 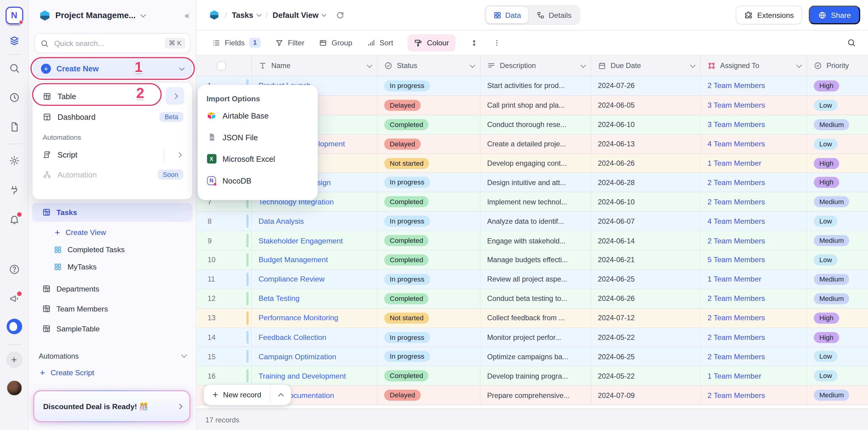 What do you see at coordinates (224, 298) in the screenshot?
I see `row-number-cell: 12` at bounding box center [224, 298].